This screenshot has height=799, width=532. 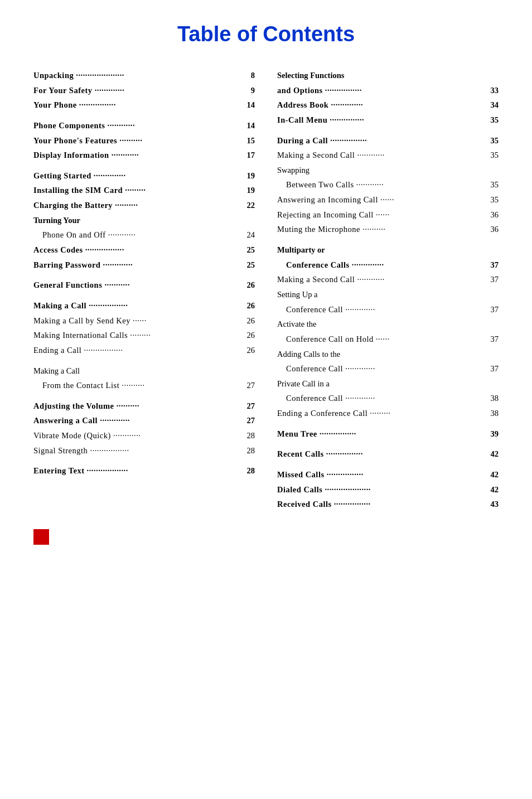 What do you see at coordinates (144, 205) in the screenshot?
I see `toc-entry: Charging the Battery ··········22` at bounding box center [144, 205].